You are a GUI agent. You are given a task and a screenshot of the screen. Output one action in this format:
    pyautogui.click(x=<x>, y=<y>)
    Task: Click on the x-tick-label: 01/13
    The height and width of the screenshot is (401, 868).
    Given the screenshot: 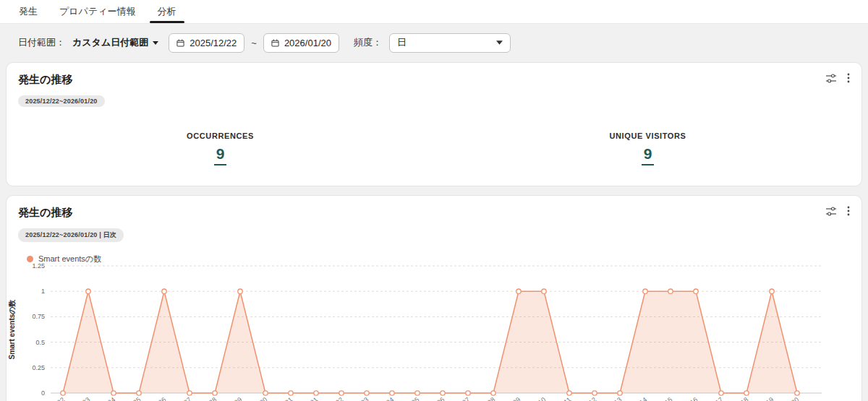 What is the action you would take?
    pyautogui.click(x=615, y=399)
    